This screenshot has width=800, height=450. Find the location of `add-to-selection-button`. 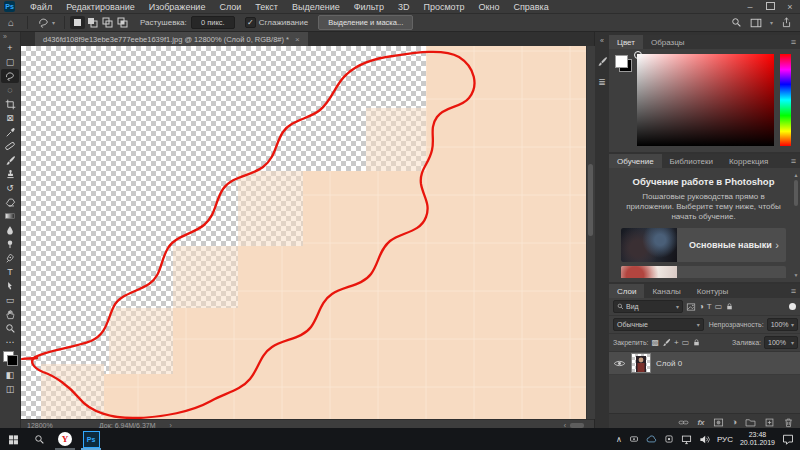

add-to-selection-button is located at coordinates (92, 22).